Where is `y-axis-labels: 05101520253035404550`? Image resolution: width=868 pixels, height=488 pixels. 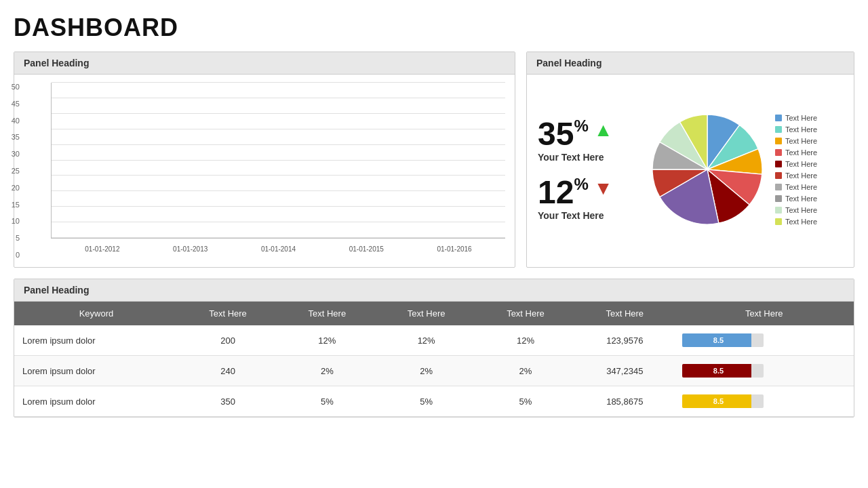
y-axis-labels: 05101520253035404550 is located at coordinates (9, 171).